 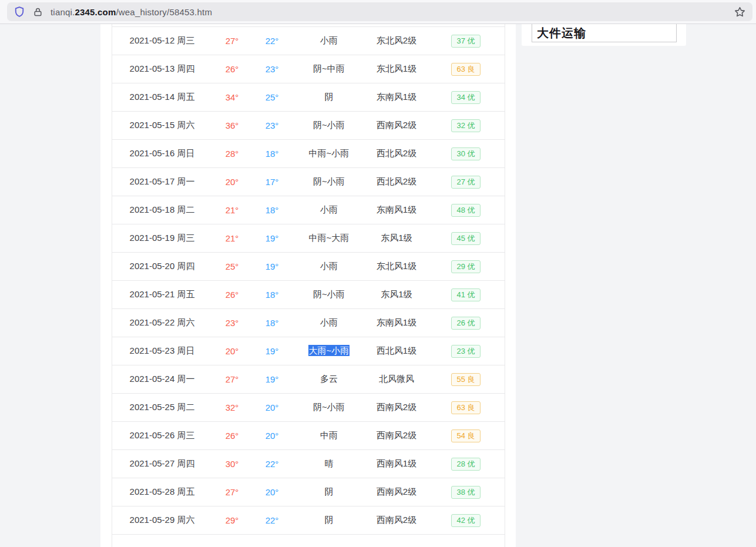 What do you see at coordinates (329, 380) in the screenshot?
I see `row-weather: 多云` at bounding box center [329, 380].